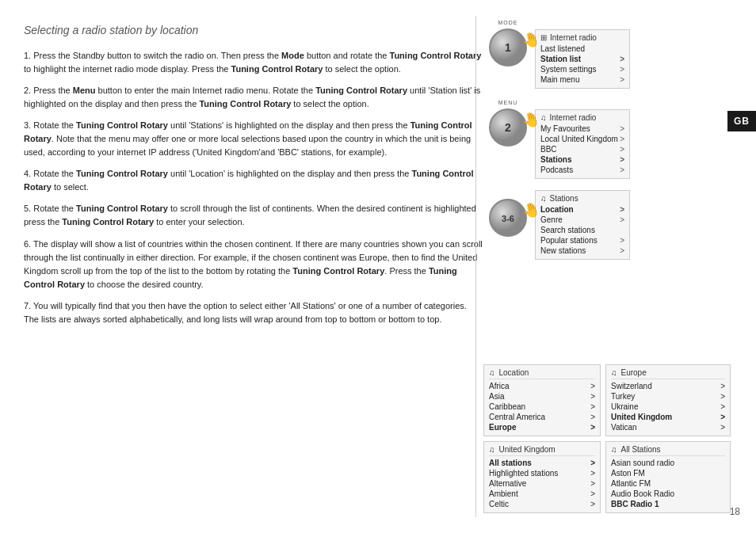 This screenshot has width=756, height=533. What do you see at coordinates (254, 313) in the screenshot?
I see `step-7: 7. You will typically find that you then…` at bounding box center [254, 313].